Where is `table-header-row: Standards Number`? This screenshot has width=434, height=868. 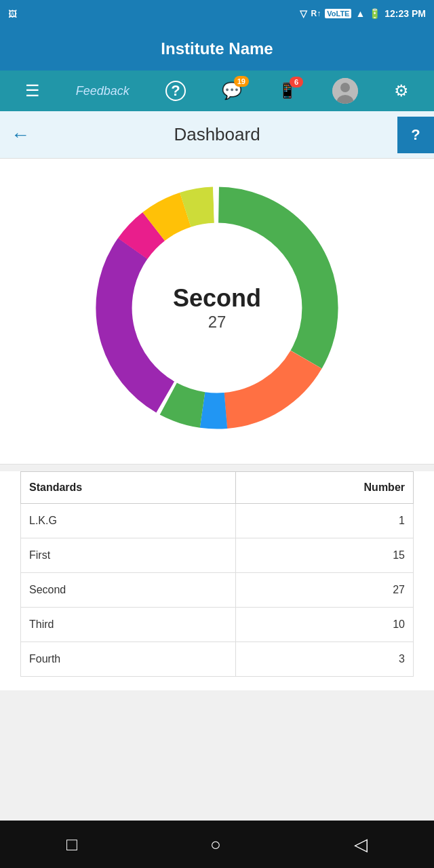 table-header-row: Standards Number is located at coordinates (217, 488).